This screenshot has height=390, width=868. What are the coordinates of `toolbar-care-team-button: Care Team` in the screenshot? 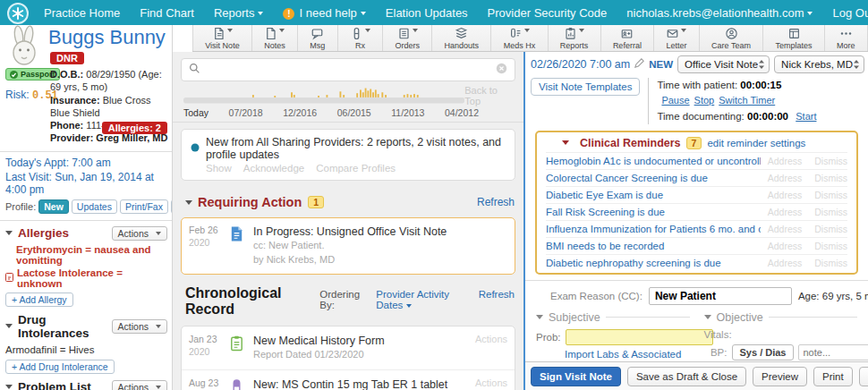 It's located at (730, 38).